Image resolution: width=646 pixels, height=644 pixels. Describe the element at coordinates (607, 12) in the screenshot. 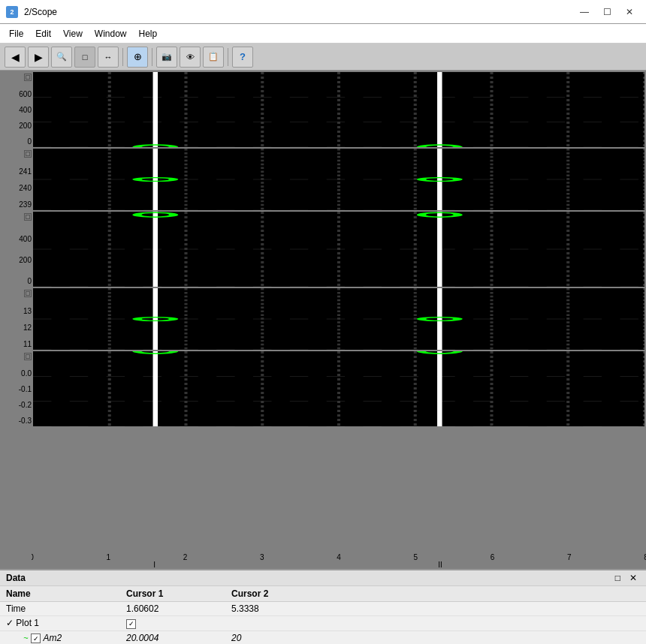

I see `maximize-button: ☐` at that location.